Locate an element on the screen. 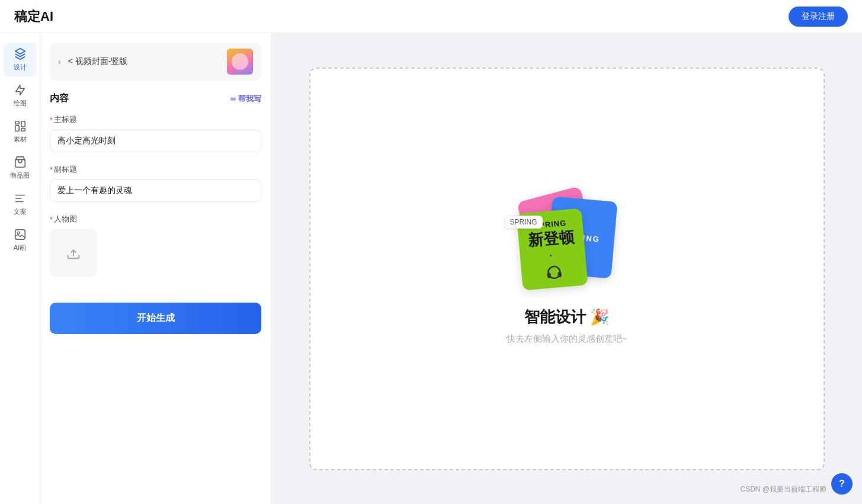 This screenshot has width=862, height=504. sidebar-item-design-label: 设计 is located at coordinates (20, 68).